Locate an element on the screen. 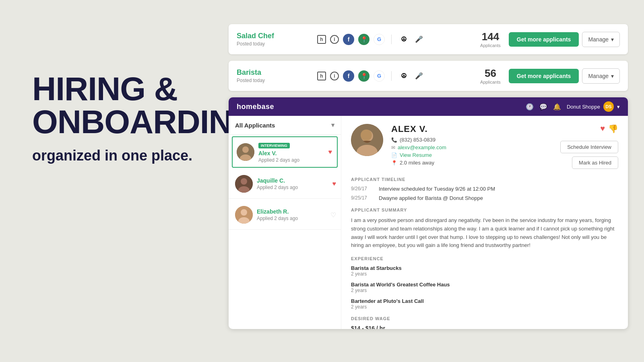 The height and width of the screenshot is (362, 644). homebase-nav-icons: 🕐 💬 🔔 Donut Shoppe DS ▾ is located at coordinates (573, 107).